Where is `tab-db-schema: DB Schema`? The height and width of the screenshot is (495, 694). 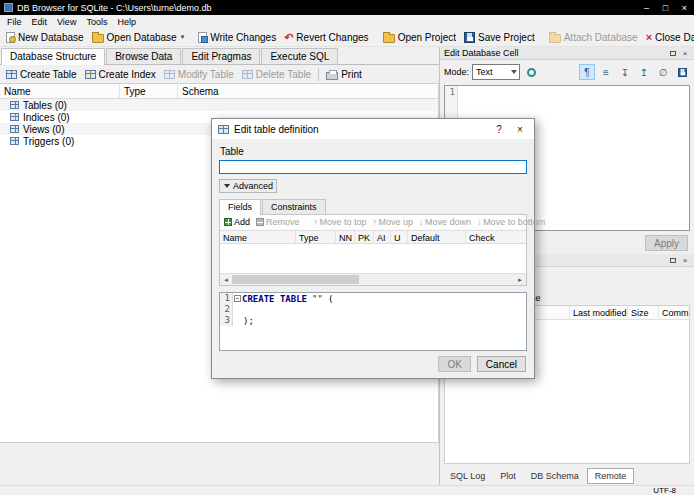
tab-db-schema: DB Schema is located at coordinates (555, 476).